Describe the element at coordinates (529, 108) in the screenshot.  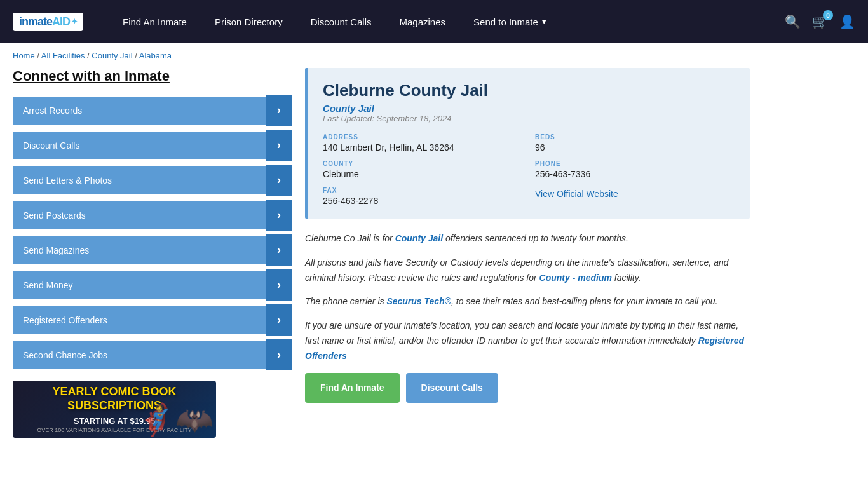
I see `facility-type: County Jail` at that location.